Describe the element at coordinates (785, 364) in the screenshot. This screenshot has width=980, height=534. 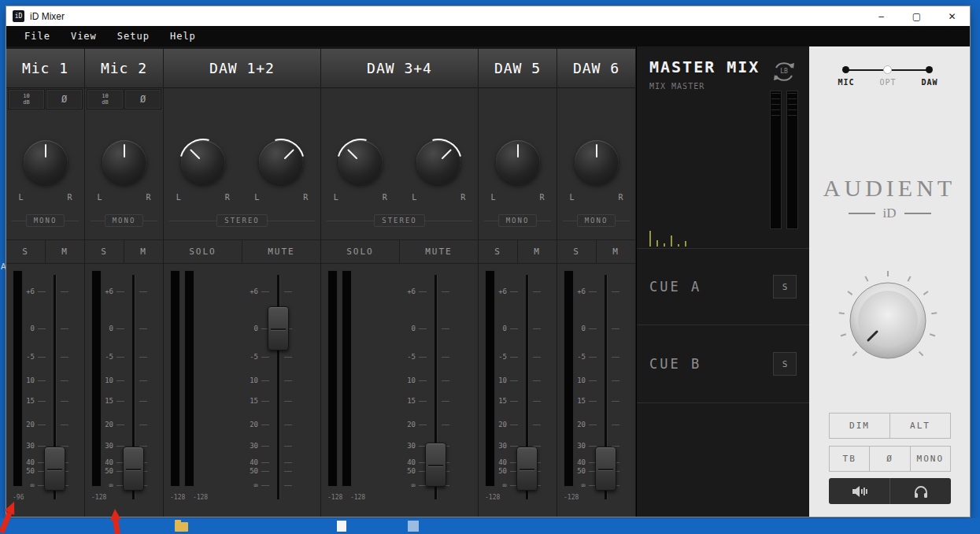
I see `cue-b-solo-button: S` at that location.